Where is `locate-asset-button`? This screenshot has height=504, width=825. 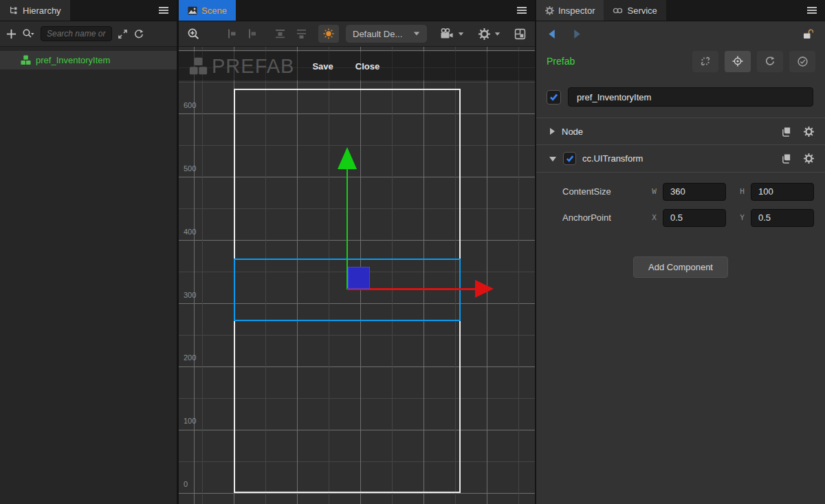
locate-asset-button is located at coordinates (738, 62).